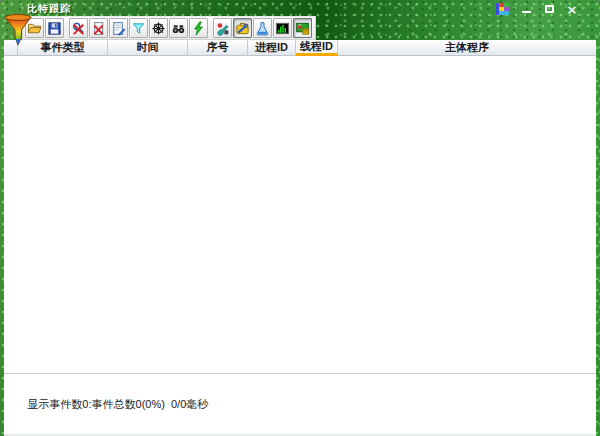 The image size is (600, 436). Describe the element at coordinates (78, 28) in the screenshot. I see `capture-stop-icon` at that location.